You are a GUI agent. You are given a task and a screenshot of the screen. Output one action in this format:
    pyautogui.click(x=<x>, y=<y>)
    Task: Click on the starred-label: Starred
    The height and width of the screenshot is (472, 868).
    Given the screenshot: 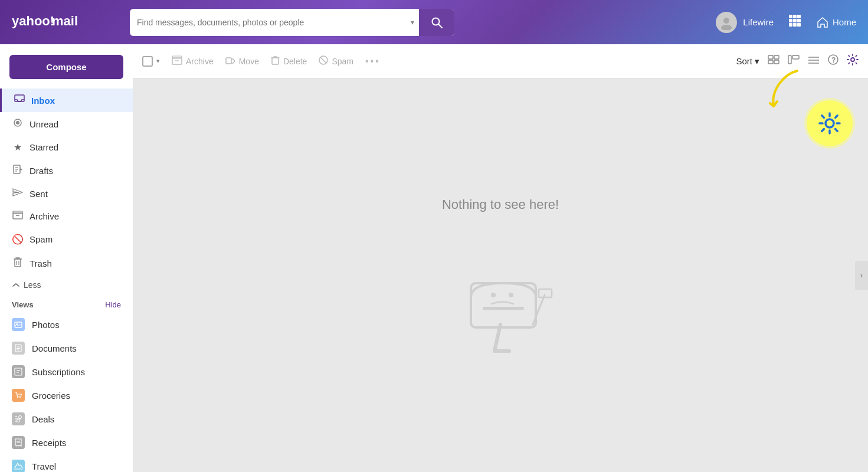 What is the action you would take?
    pyautogui.click(x=44, y=148)
    